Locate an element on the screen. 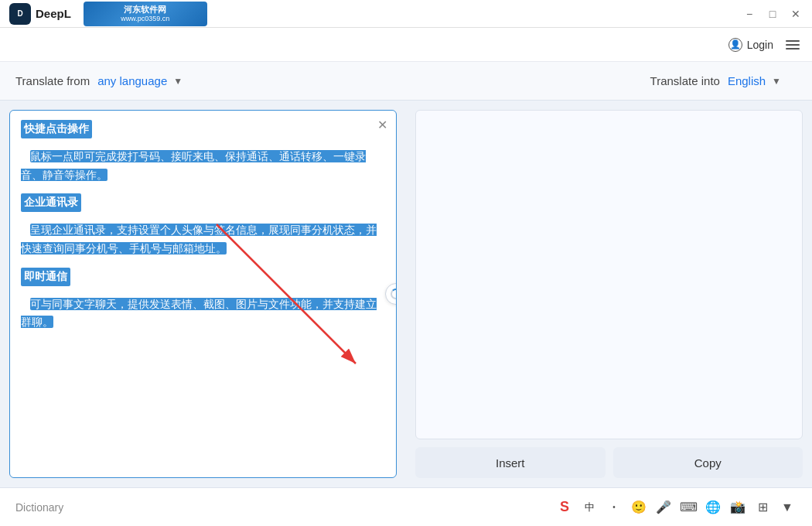  menu-button is located at coordinates (793, 45).